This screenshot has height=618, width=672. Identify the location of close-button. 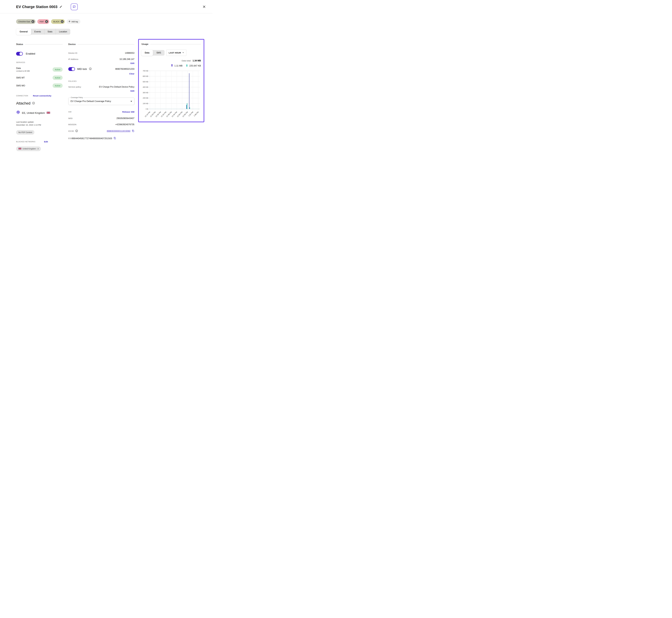
(204, 7).